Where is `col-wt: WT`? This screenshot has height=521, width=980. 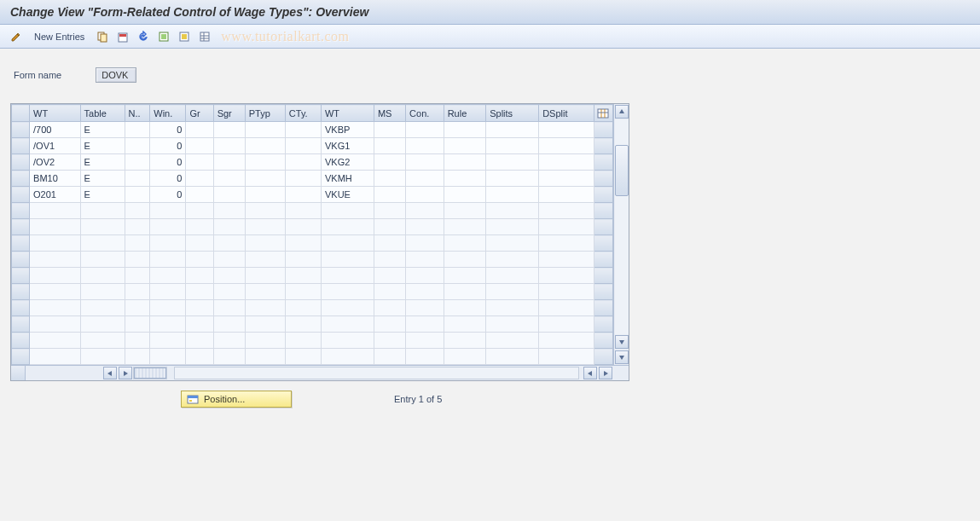 col-wt: WT is located at coordinates (55, 113).